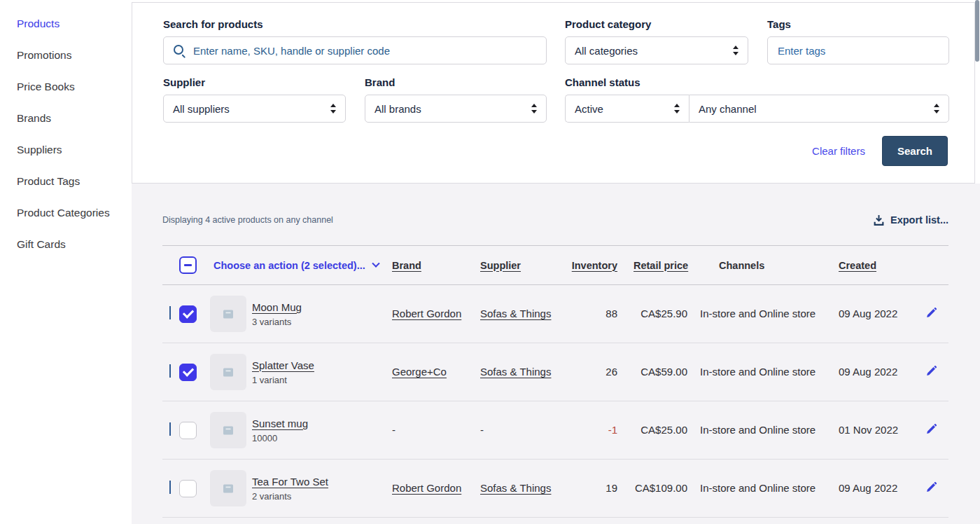  What do you see at coordinates (613, 430) in the screenshot?
I see `inventory-value: -1` at bounding box center [613, 430].